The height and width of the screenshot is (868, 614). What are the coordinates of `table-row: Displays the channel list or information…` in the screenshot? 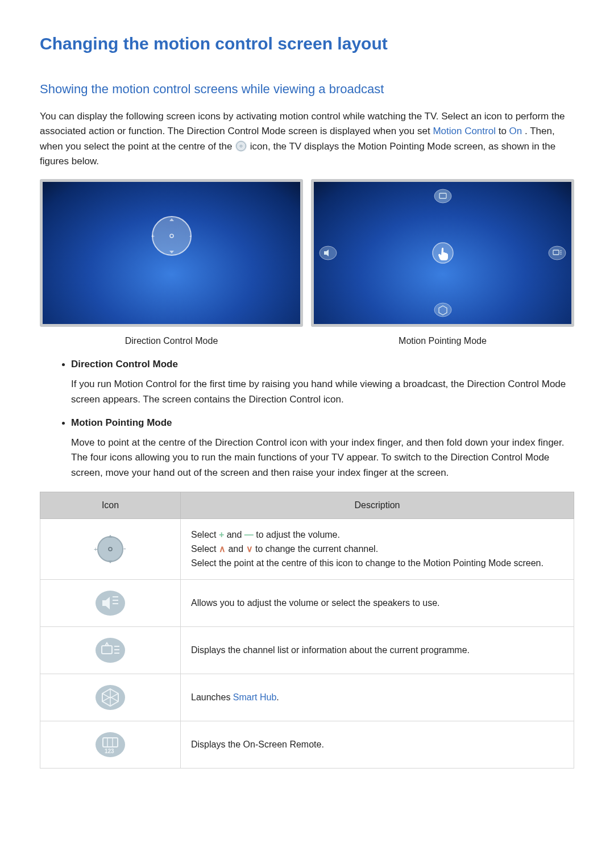 It's located at (307, 650).